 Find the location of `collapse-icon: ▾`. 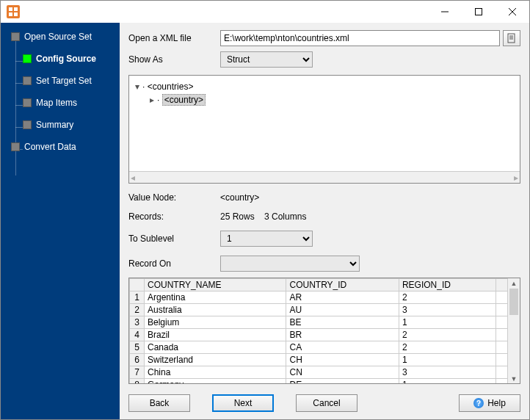

collapse-icon: ▾ is located at coordinates (137, 87).